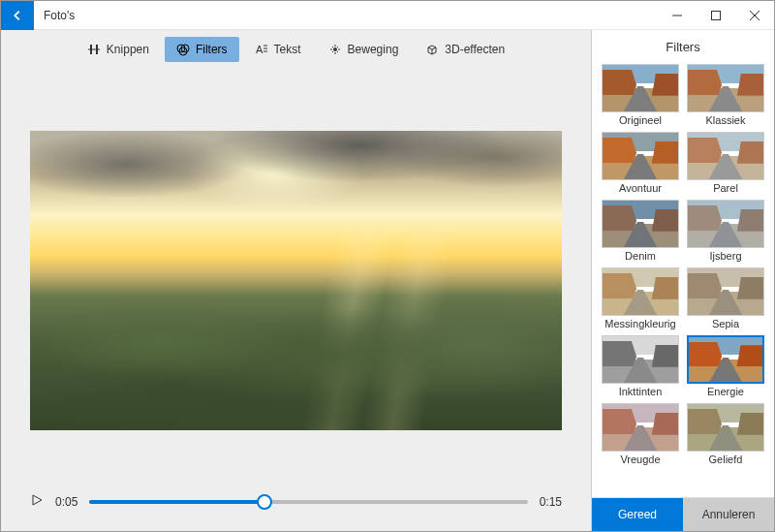 The image size is (775, 532). Describe the element at coordinates (726, 298) in the screenshot. I see `filter-sepia: Sepia` at that location.